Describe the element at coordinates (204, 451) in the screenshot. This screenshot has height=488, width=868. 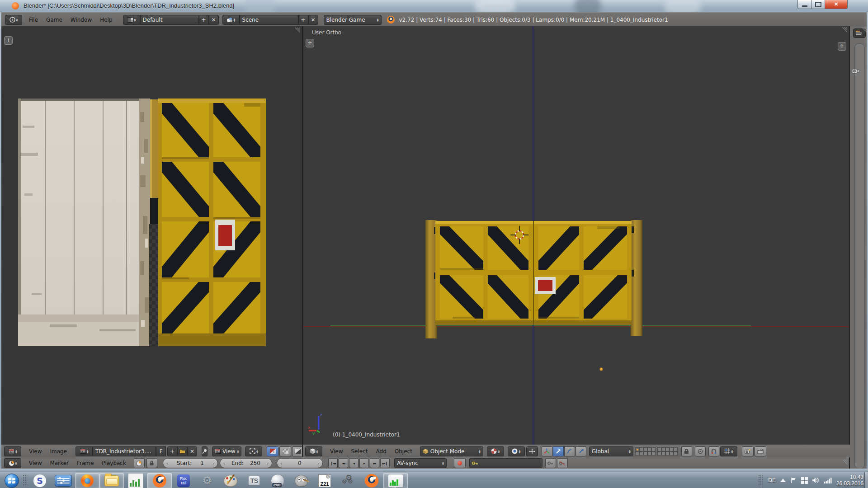
I see `pin-button` at that location.